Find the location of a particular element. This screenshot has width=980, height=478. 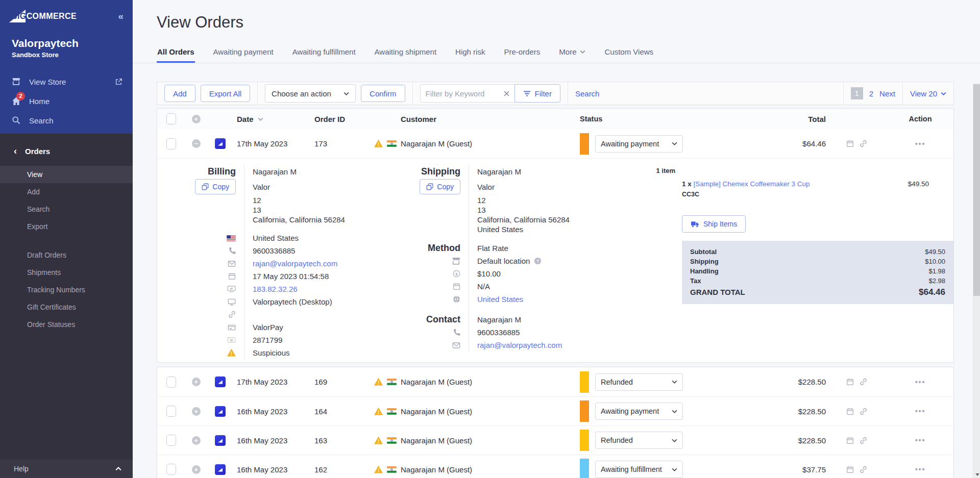

sidebar-item-shipments: Shipments is located at coordinates (66, 272).